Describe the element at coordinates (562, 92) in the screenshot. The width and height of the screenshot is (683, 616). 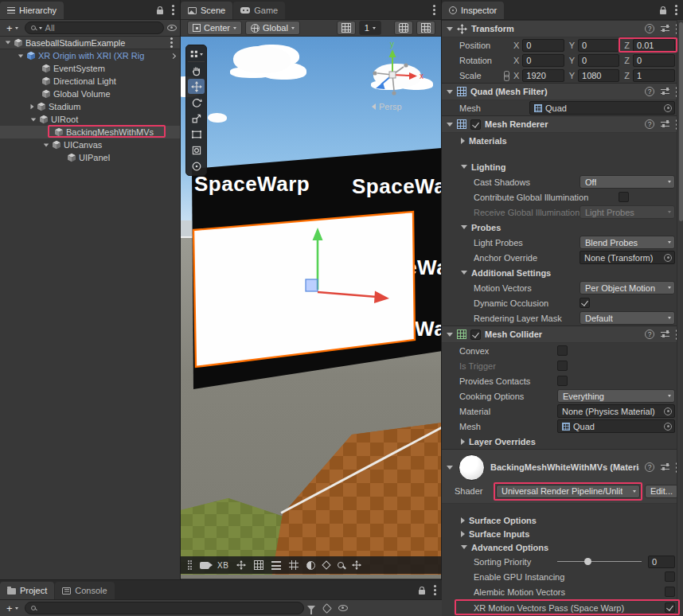
I see `mesh-filter-header: Quad (Mesh Filter) ?` at that location.